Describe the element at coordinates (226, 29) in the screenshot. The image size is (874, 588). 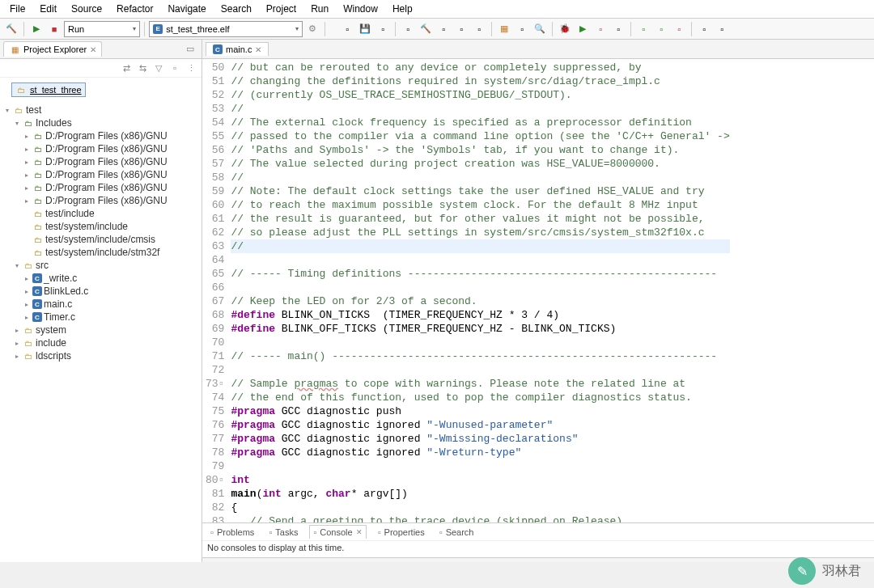
I see `launch-target-selector: E st_test_three.elf ▾` at that location.